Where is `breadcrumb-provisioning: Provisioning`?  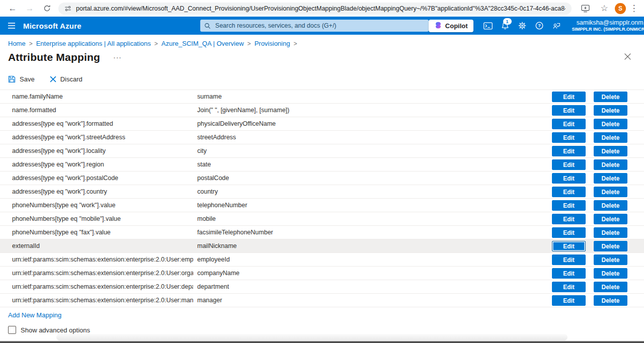
breadcrumb-provisioning: Provisioning is located at coordinates (273, 43).